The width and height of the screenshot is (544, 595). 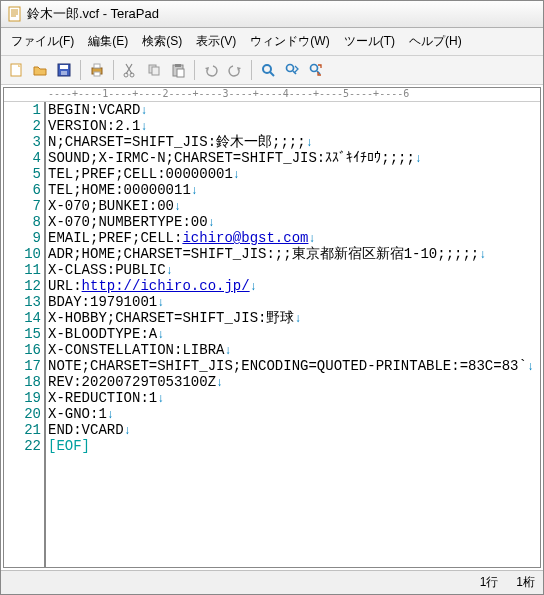 I want to click on menu-file: ファイル(F), so click(x=42, y=42).